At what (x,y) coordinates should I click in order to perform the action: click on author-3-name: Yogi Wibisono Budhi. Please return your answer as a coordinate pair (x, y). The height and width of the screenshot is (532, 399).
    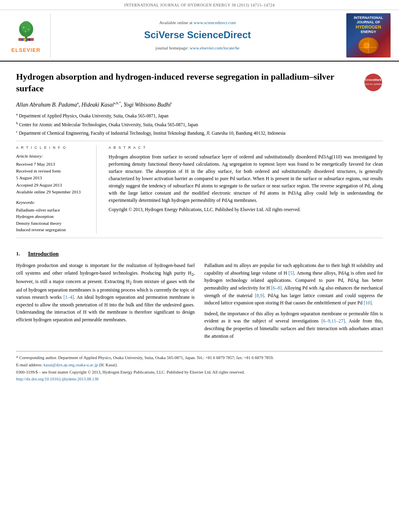
    Looking at the image, I should click on (147, 105).